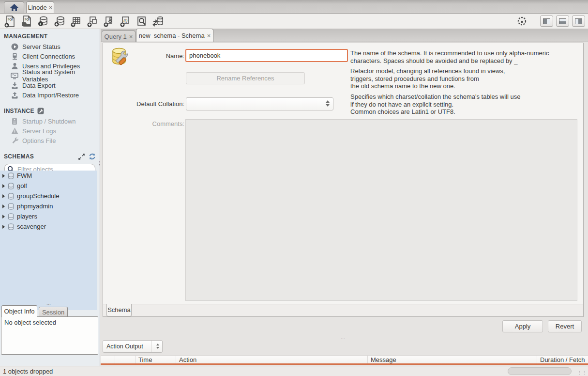  Describe the element at coordinates (294, 21) in the screenshot. I see `main-toolbar: SQL SQL i` at that location.